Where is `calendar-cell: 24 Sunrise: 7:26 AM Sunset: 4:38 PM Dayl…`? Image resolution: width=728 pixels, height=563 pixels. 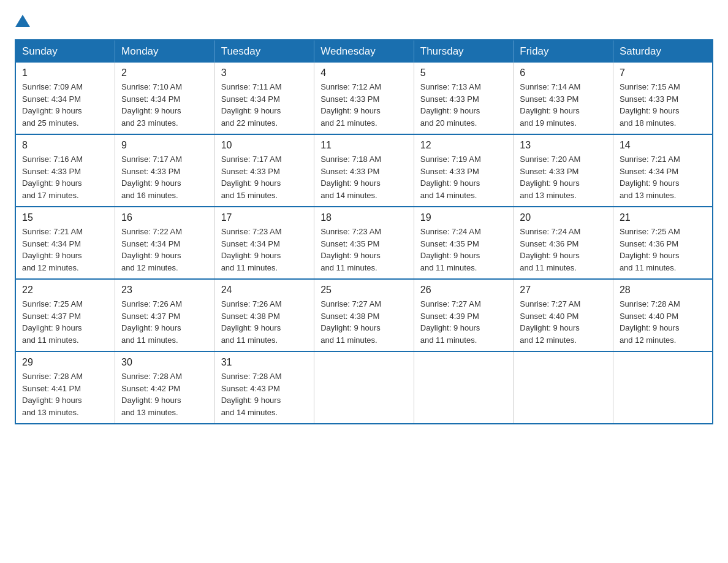 calendar-cell: 24 Sunrise: 7:26 AM Sunset: 4:38 PM Dayl… is located at coordinates (265, 315).